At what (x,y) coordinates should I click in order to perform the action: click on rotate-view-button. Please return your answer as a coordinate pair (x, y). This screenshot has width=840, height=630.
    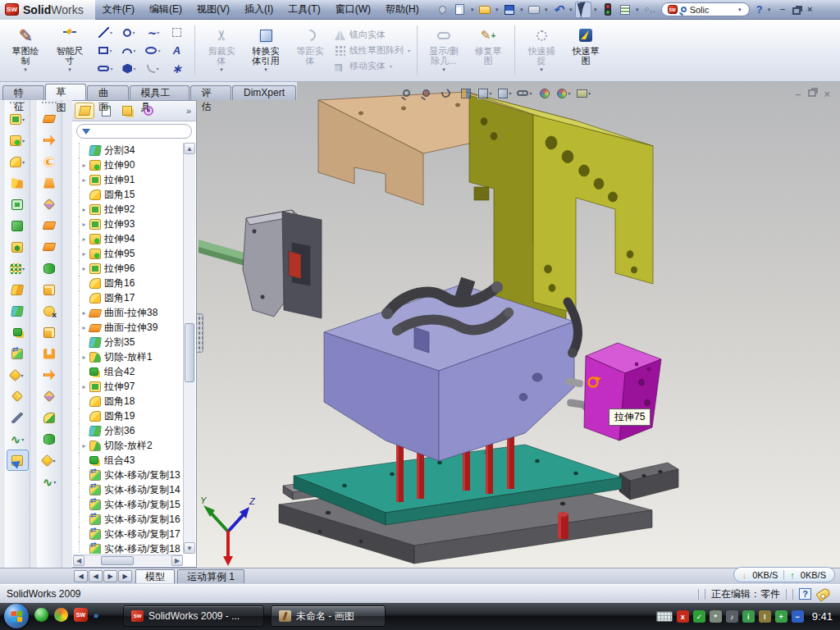
    Looking at the image, I should click on (446, 94).